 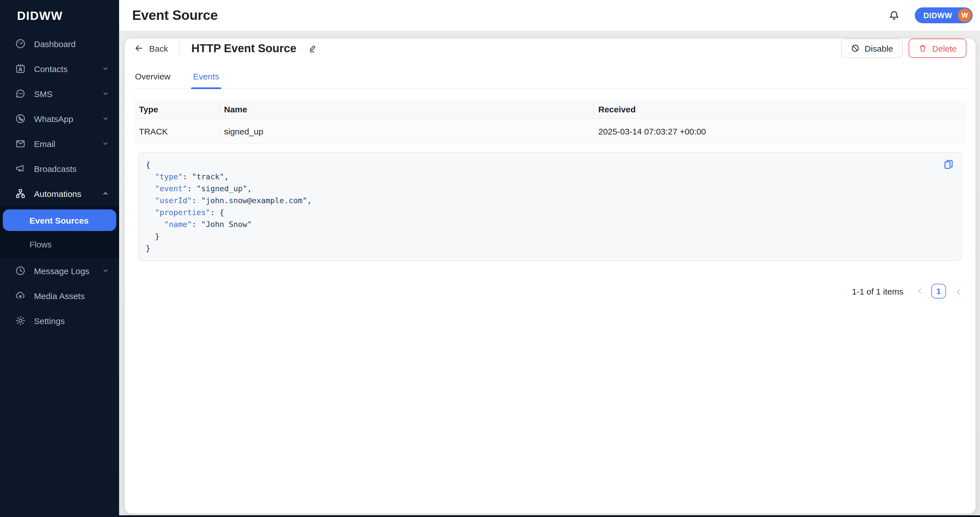 What do you see at coordinates (550, 123) in the screenshot?
I see `events-table: TypeNameReceived TRACKsigned_up2025-03-1…` at bounding box center [550, 123].